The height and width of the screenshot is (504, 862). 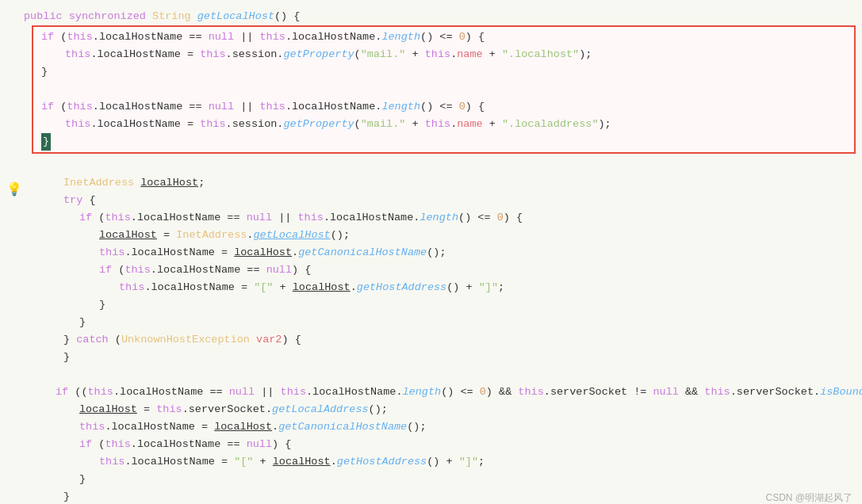 I want to click on code-line-serverlocal: localHost = this.serverSocket.getLocalAd…, so click(x=447, y=410).